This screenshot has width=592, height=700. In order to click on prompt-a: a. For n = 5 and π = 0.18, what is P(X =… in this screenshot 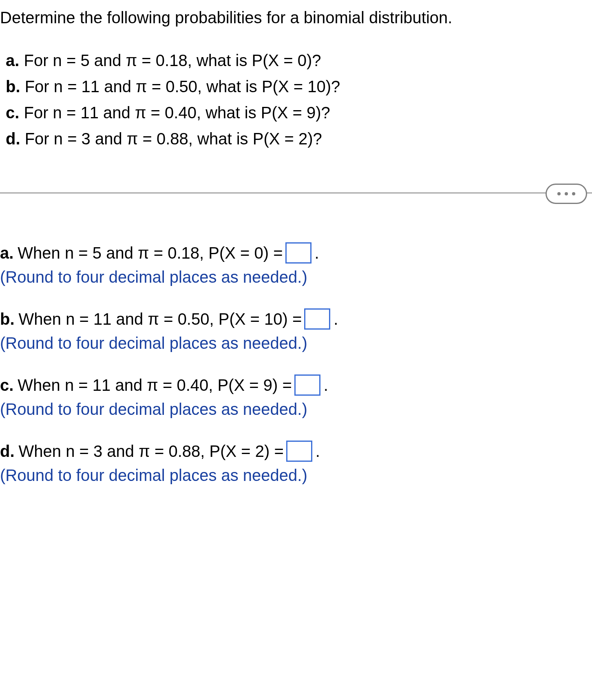, I will do `click(299, 60)`.